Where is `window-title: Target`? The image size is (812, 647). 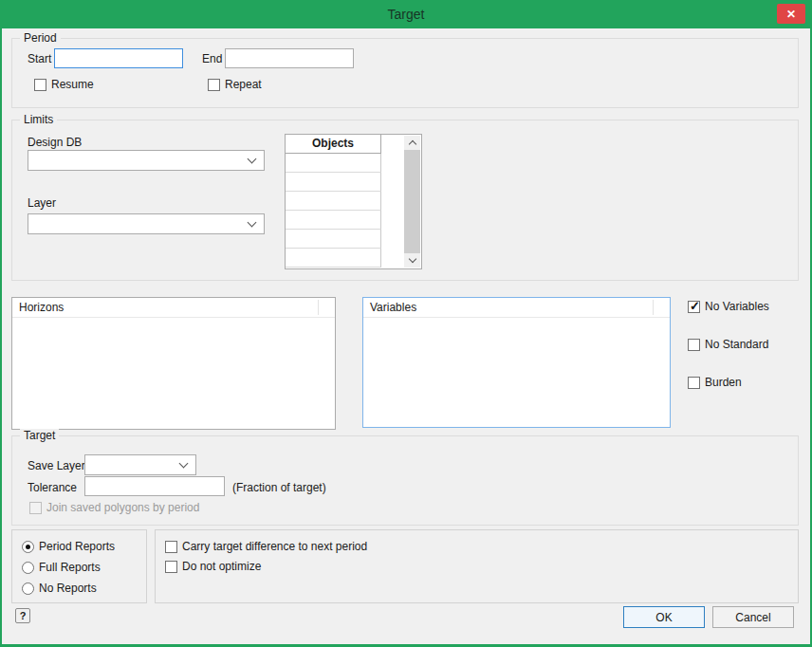
window-title: Target is located at coordinates (406, 14).